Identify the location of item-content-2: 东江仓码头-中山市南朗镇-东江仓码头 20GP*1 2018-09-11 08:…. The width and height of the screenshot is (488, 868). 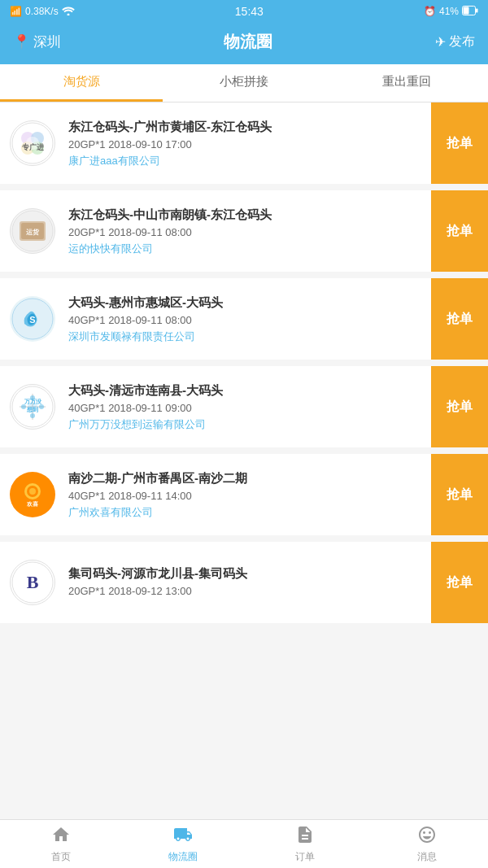
(248, 231).